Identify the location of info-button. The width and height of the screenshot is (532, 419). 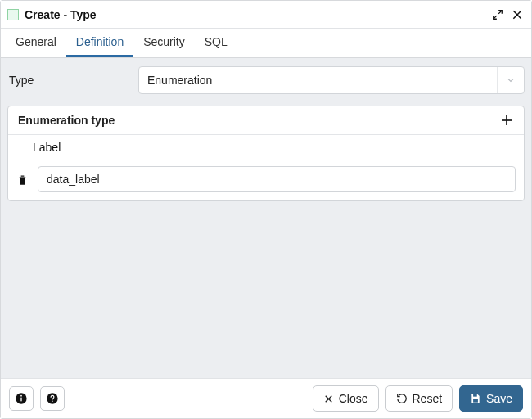
(21, 399).